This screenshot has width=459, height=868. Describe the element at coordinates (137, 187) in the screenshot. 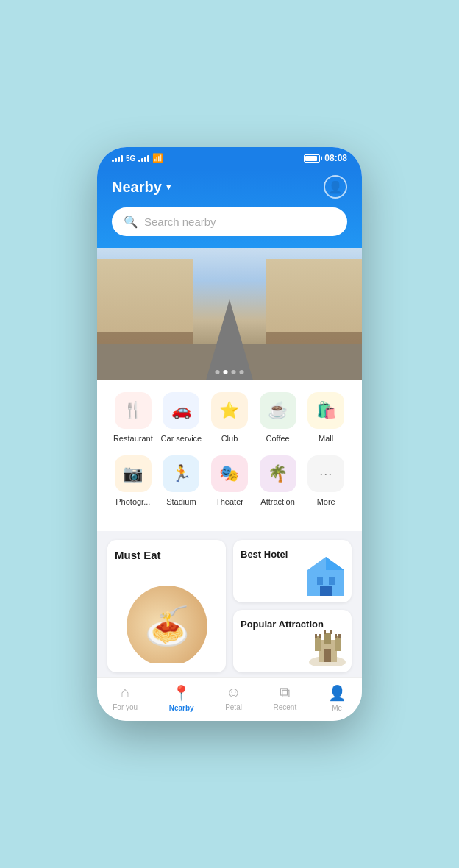

I see `location-label: Nearby` at that location.